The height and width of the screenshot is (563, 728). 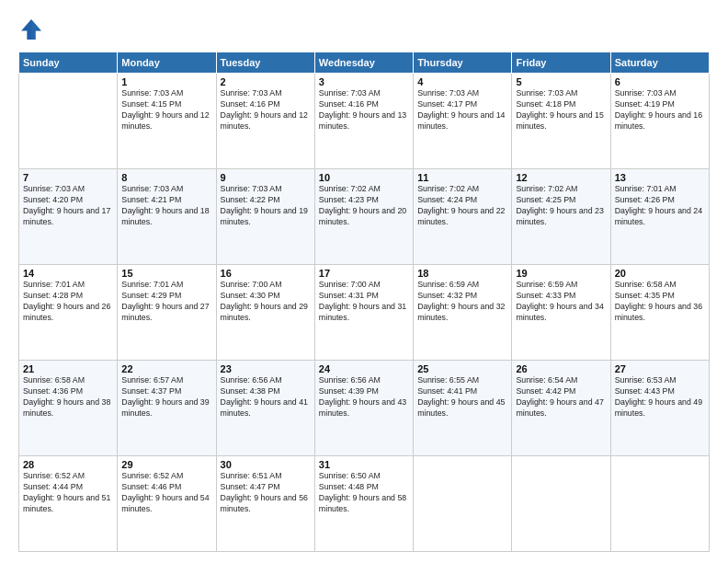 I want to click on day-number: 11, so click(x=462, y=178).